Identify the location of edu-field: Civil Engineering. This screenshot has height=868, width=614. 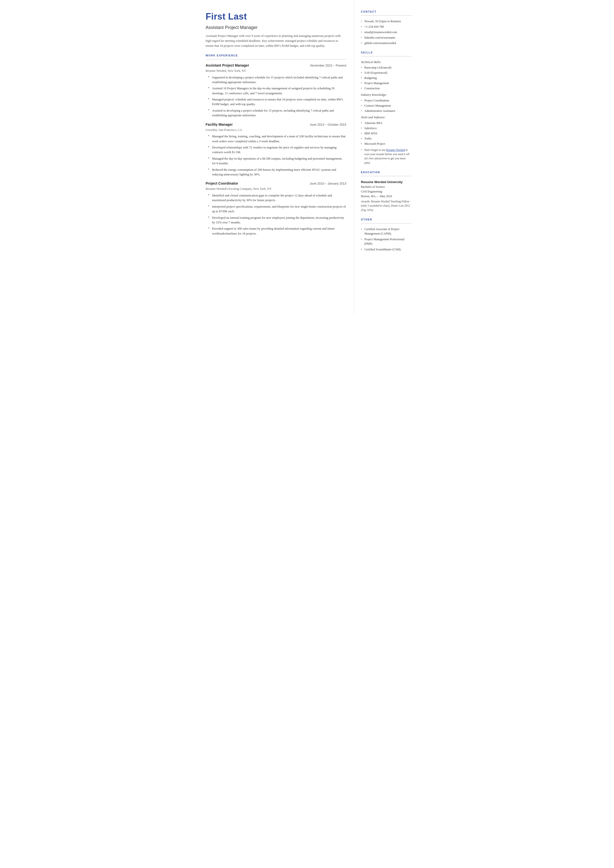
(386, 191).